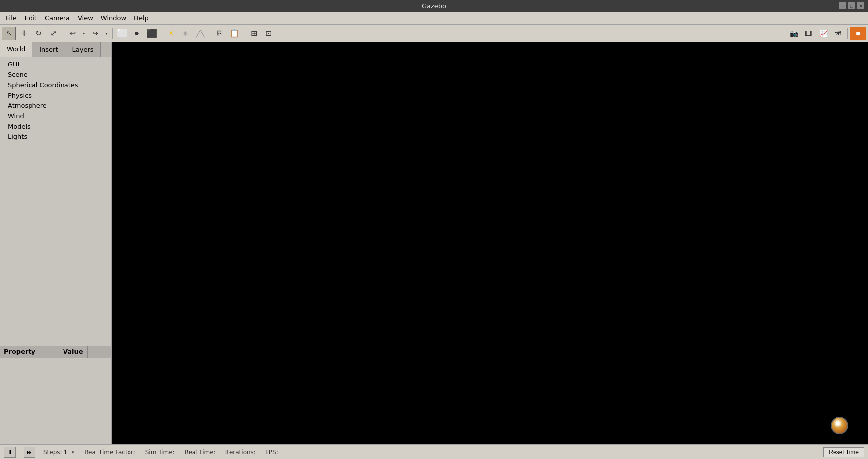 This screenshot has height=459, width=868. I want to click on select-tool-button: ↖, so click(9, 33).